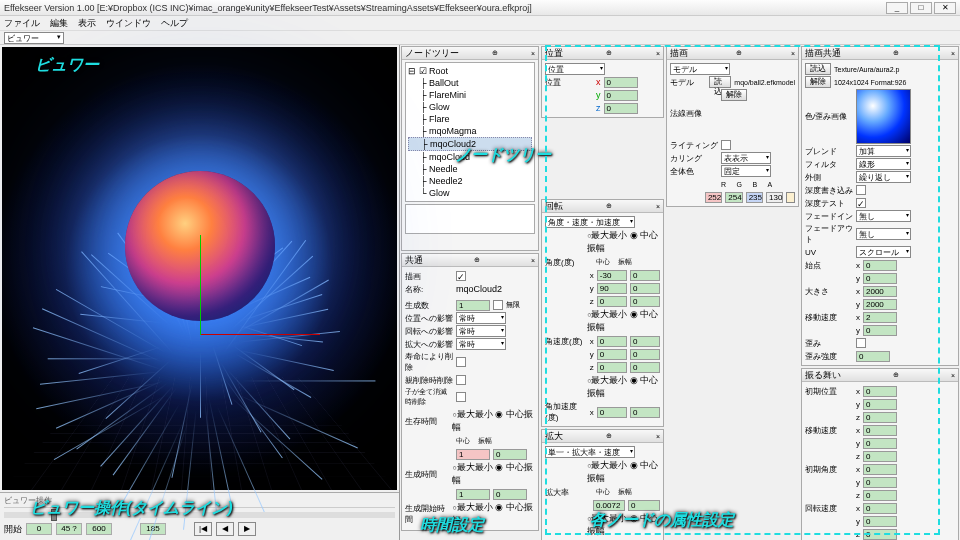 This screenshot has height=540, width=960. I want to click on drawcommon-header: 描画共通, so click(823, 54).